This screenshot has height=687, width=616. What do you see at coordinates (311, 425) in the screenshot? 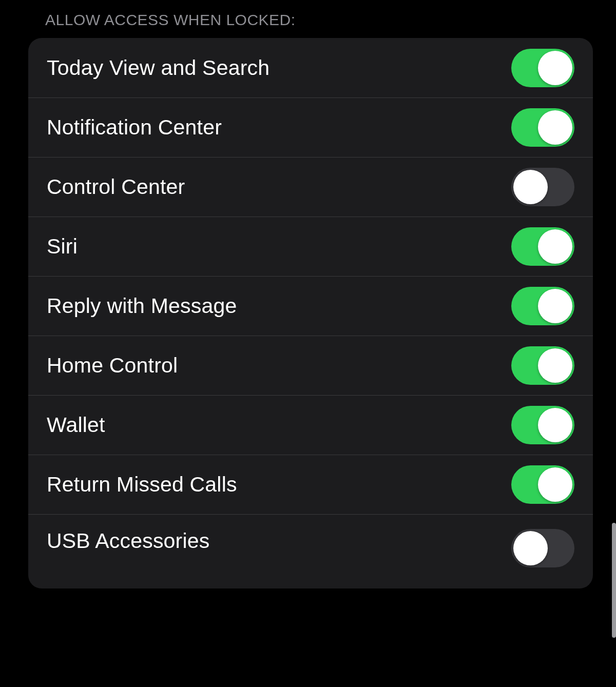
I see `row-wallet: Wallet` at bounding box center [311, 425].